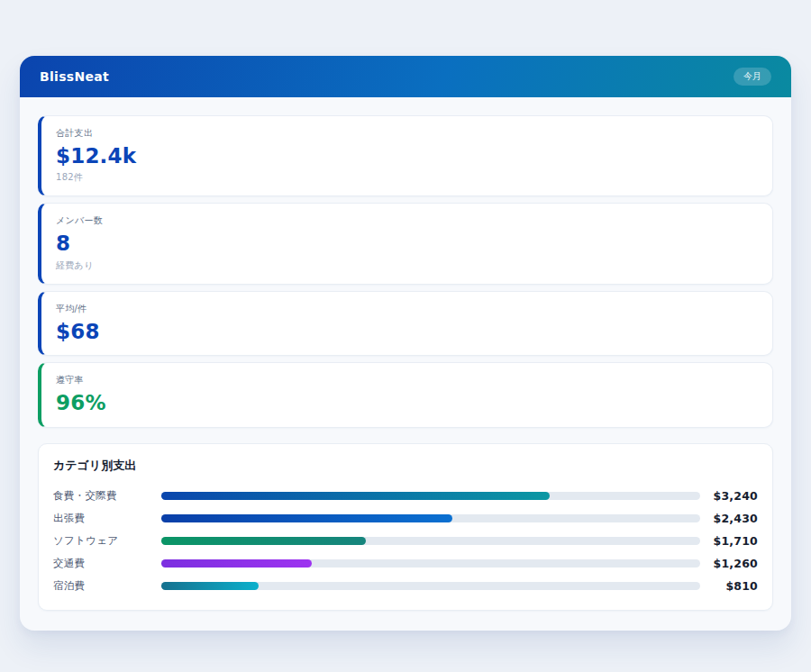 This screenshot has height=672, width=811. I want to click on stat-card-member-count: メンバー数 8 経費あり, so click(406, 243).